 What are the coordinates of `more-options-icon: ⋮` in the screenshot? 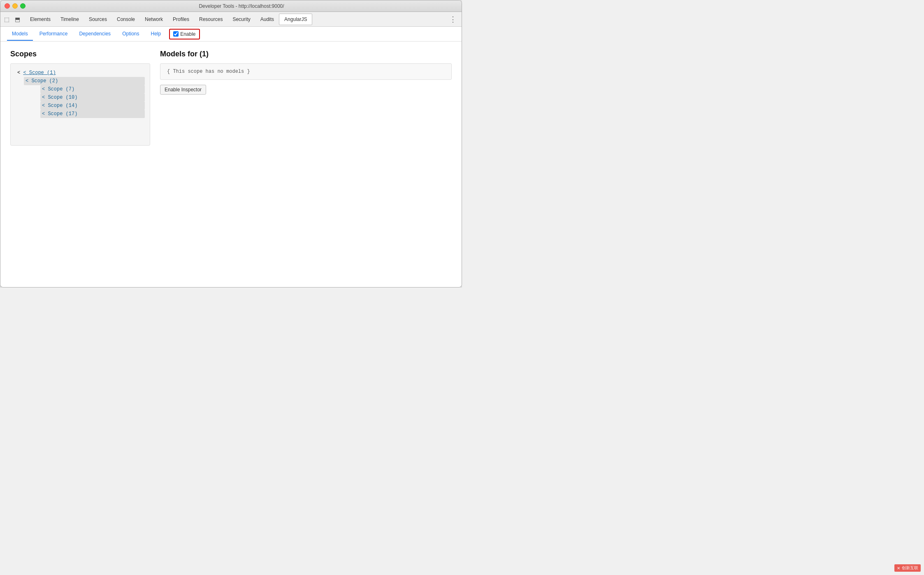 It's located at (453, 19).